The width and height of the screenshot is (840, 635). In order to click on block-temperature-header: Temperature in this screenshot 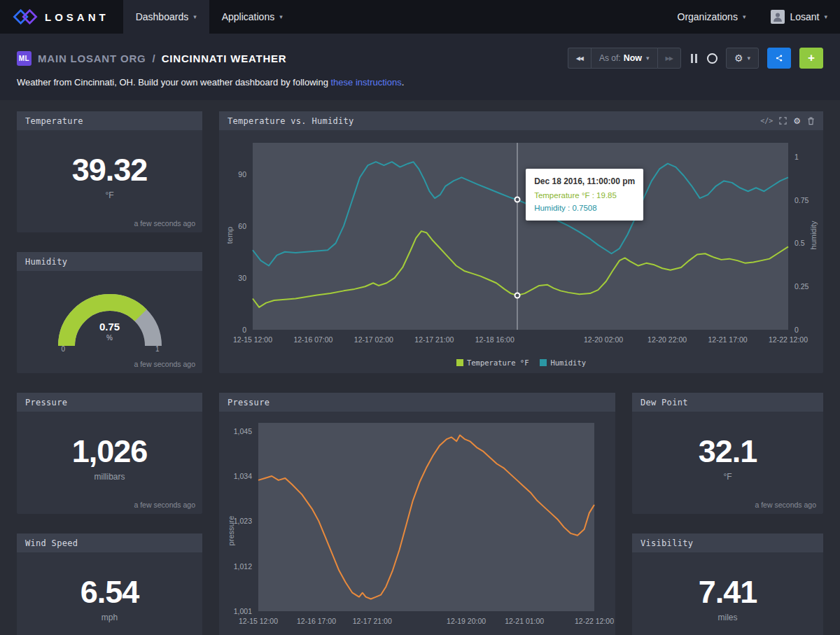, I will do `click(109, 120)`.